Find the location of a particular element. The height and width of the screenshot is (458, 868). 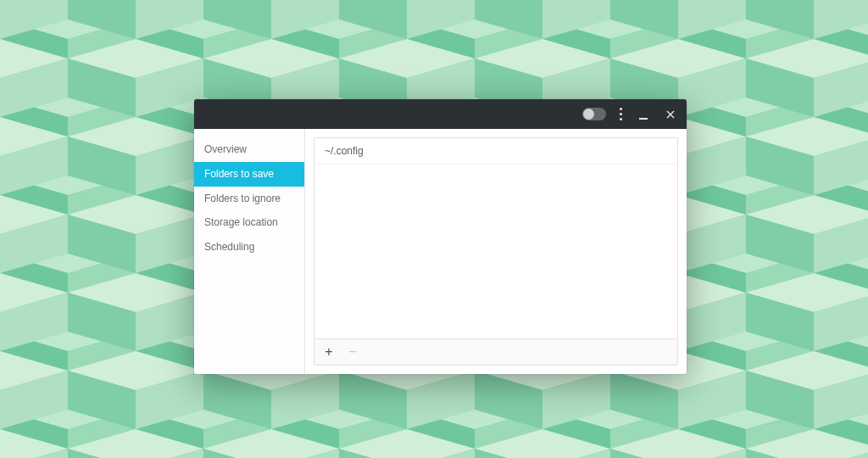

minimize-button is located at coordinates (643, 114).